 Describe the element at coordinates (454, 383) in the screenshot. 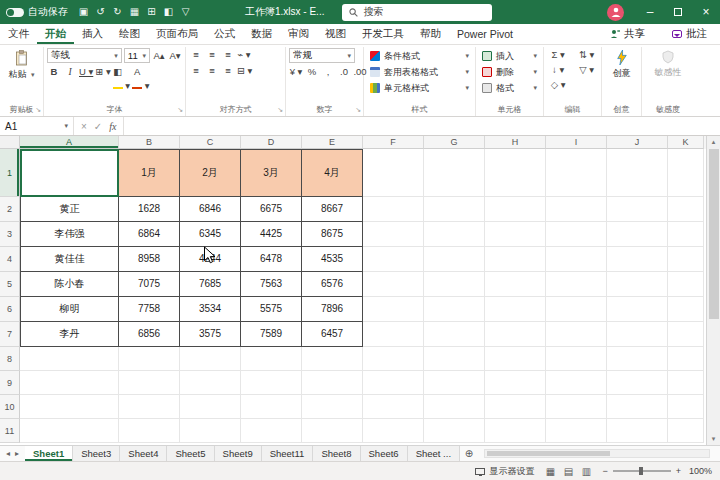

I see `cell-G9` at that location.